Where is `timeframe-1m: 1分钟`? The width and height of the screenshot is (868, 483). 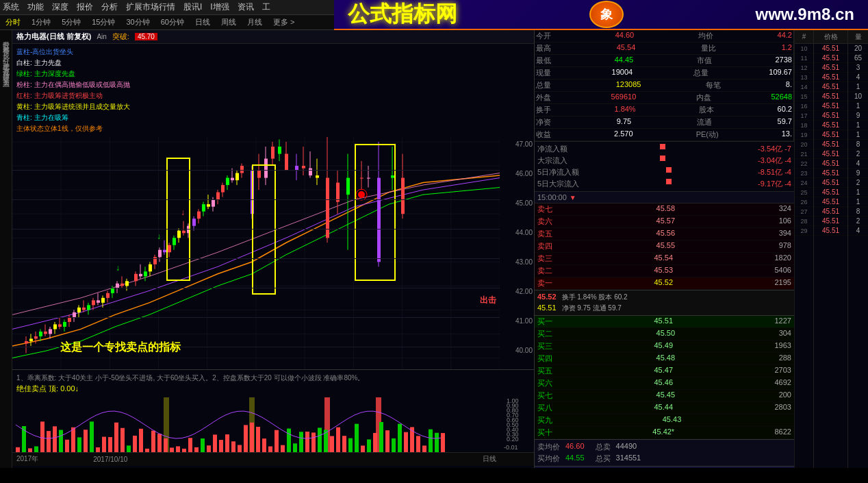 timeframe-1m: 1分钟 is located at coordinates (41, 22).